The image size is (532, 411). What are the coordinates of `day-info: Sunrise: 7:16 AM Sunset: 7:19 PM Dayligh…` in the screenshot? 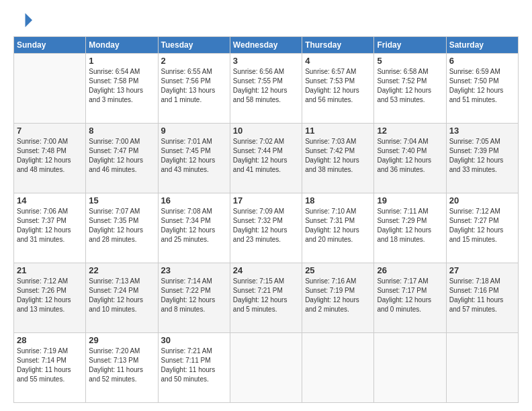 It's located at (338, 295).